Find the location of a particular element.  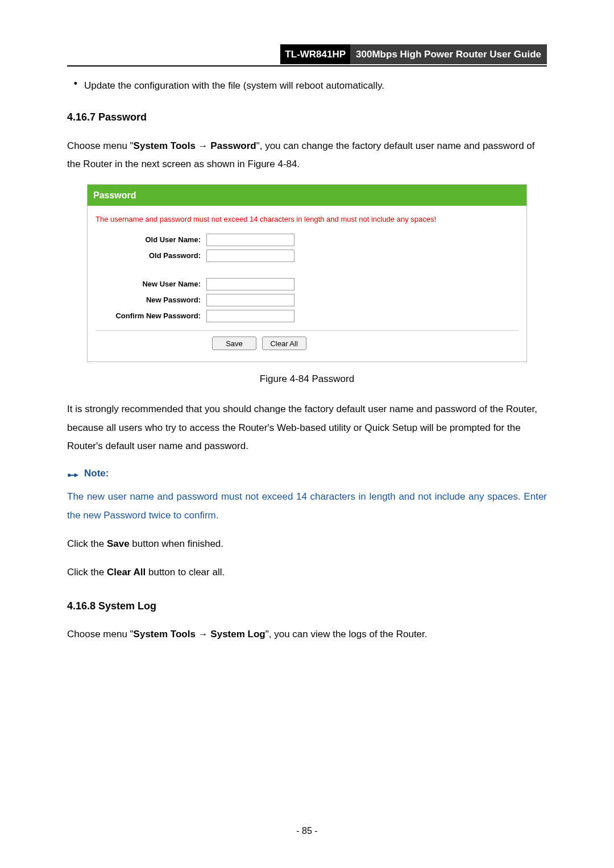

pointing-hand-icon is located at coordinates (73, 474).